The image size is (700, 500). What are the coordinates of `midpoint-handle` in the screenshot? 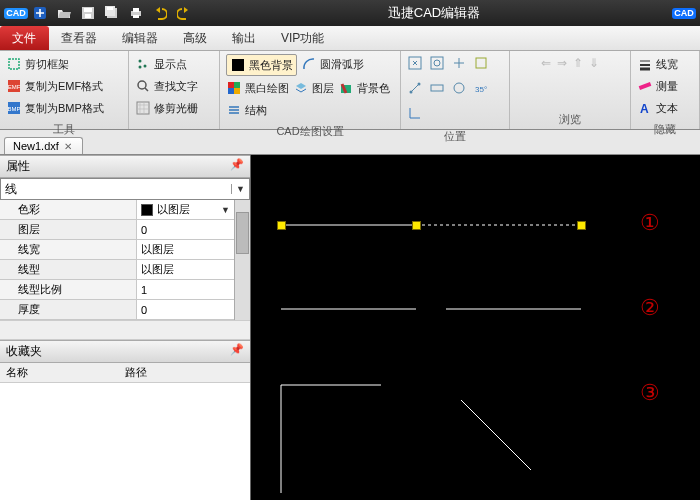 It's located at (416, 226).